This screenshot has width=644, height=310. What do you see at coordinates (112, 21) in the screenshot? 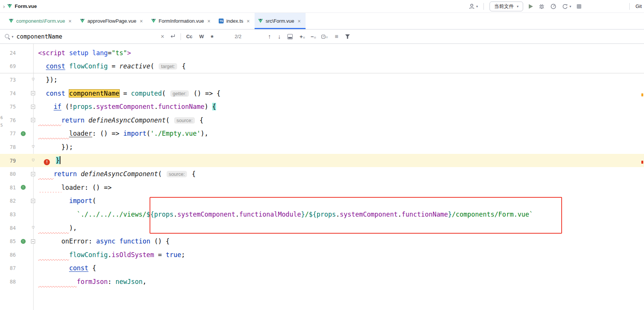
I see `tab-label: approveFlowPage.vue` at bounding box center [112, 21].